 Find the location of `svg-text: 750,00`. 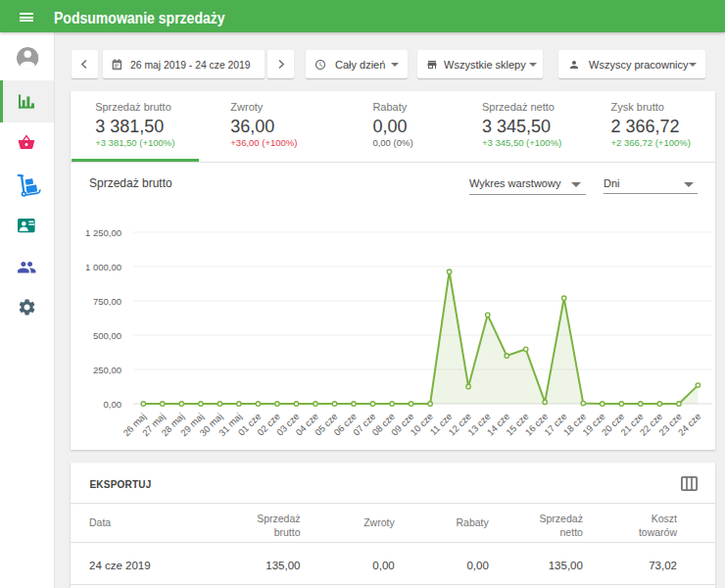

svg-text: 750,00 is located at coordinates (108, 302).